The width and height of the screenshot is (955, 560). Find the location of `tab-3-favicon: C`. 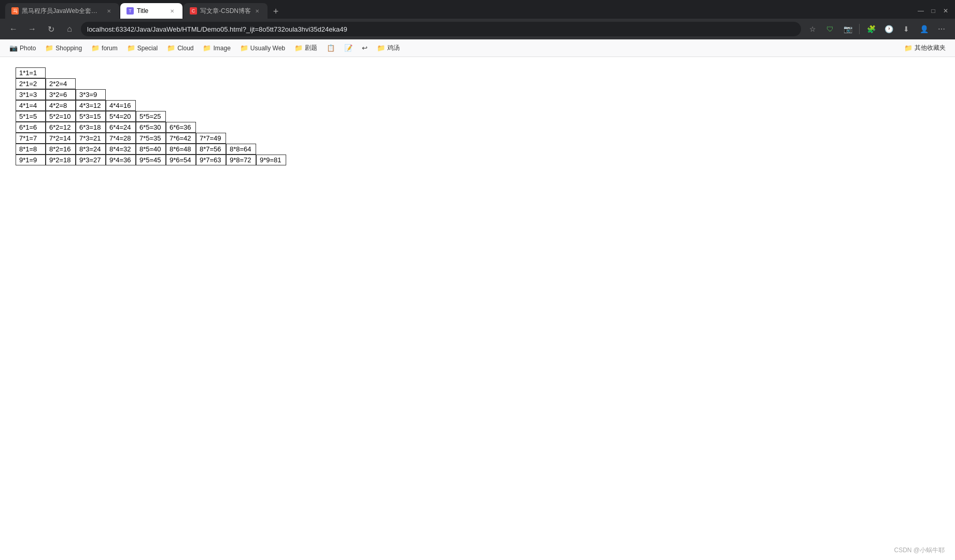

tab-3-favicon: C is located at coordinates (193, 11).